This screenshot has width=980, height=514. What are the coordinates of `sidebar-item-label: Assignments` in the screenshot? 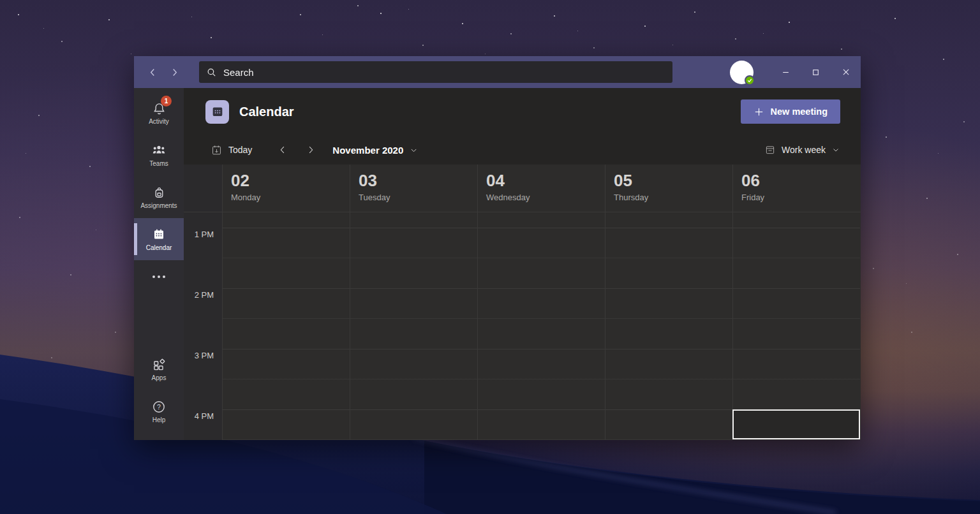 It's located at (158, 205).